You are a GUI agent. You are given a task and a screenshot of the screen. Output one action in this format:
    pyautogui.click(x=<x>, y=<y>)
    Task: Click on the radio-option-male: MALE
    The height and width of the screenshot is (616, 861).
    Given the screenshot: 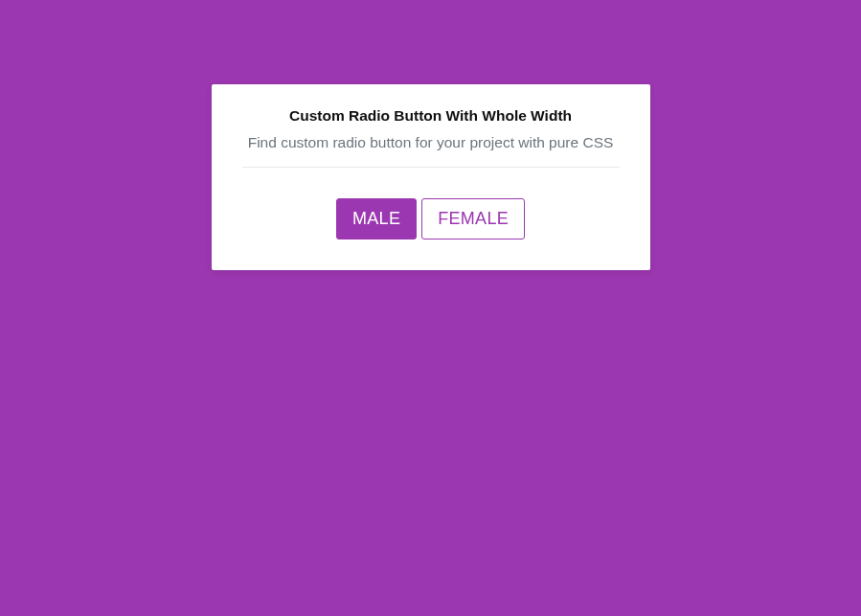 What is the action you would take?
    pyautogui.click(x=376, y=218)
    